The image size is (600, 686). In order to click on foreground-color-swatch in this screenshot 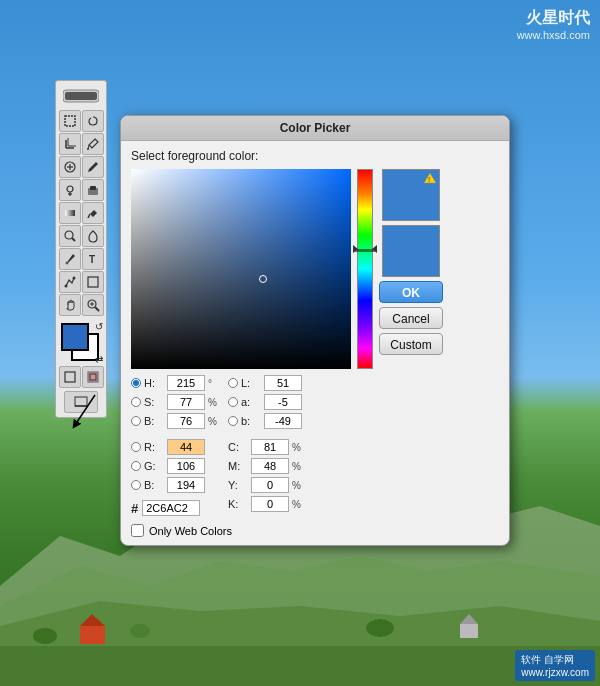, I will do `click(75, 337)`.